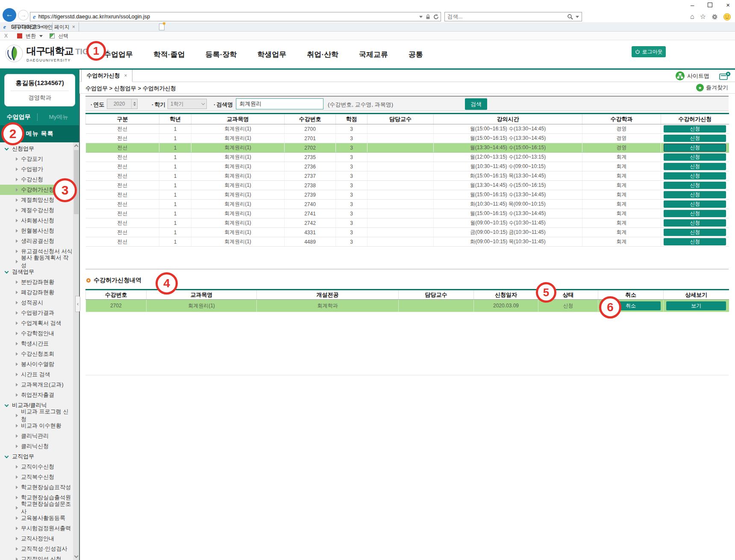 The image size is (735, 560). Describe the element at coordinates (187, 104) in the screenshot. I see `semester-select: 1학기` at that location.